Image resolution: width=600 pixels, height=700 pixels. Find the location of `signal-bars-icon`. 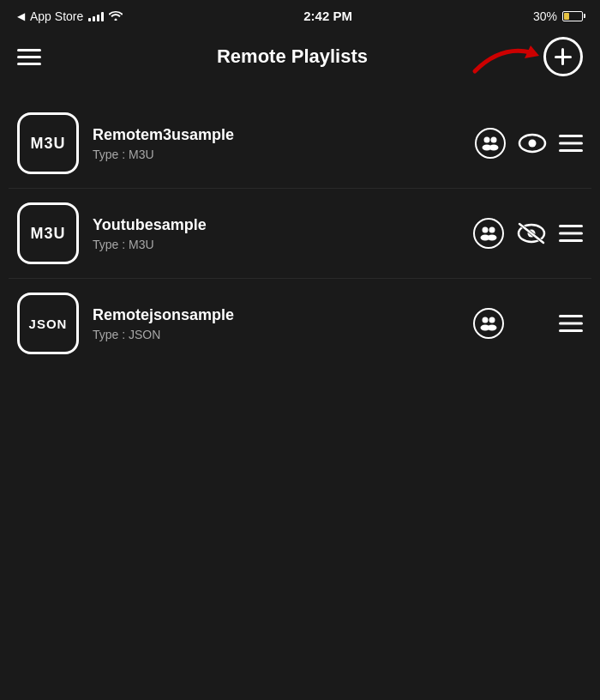

signal-bars-icon is located at coordinates (96, 16).